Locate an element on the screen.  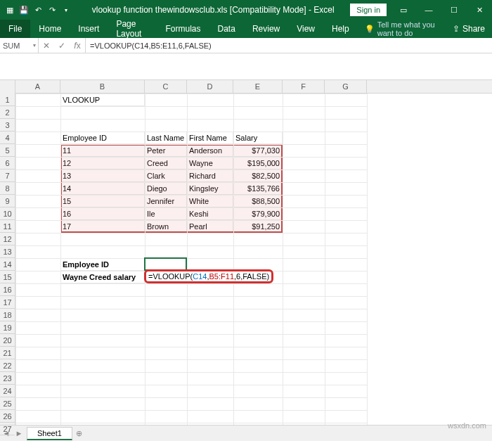
row-header: 15 is located at coordinates (7, 277).